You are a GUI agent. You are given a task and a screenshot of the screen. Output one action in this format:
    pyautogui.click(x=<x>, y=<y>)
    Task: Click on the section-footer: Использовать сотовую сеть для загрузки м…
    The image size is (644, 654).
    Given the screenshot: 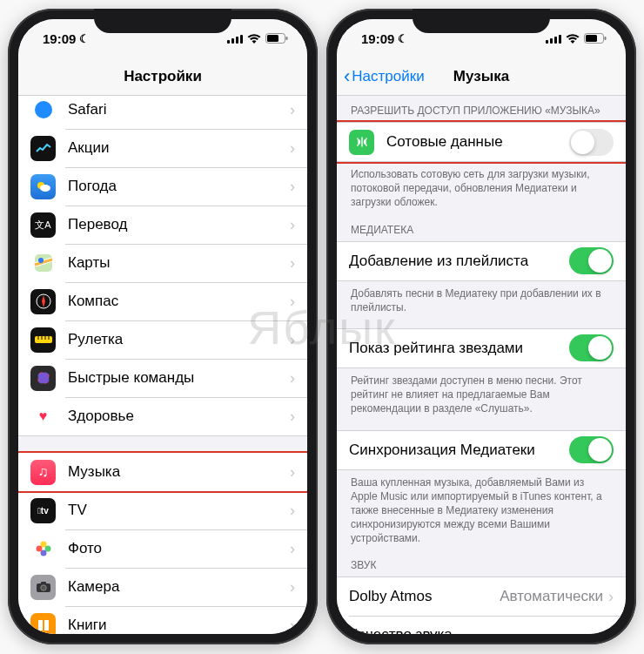 What is the action you would take?
    pyautogui.click(x=481, y=188)
    